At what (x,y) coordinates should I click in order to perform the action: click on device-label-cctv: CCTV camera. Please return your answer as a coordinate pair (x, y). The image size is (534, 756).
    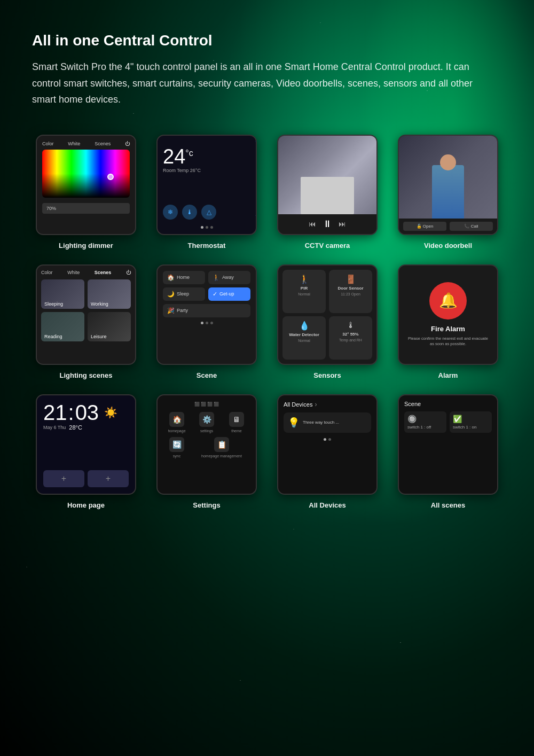
    Looking at the image, I should click on (328, 246).